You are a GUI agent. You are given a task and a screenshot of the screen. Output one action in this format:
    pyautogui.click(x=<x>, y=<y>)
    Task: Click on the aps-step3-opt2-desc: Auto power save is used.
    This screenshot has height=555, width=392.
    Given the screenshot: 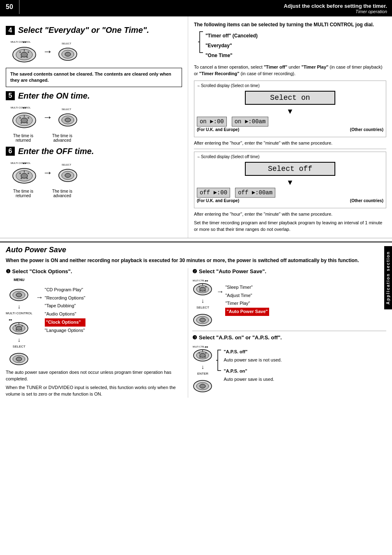 What is the action you would take?
    pyautogui.click(x=252, y=380)
    